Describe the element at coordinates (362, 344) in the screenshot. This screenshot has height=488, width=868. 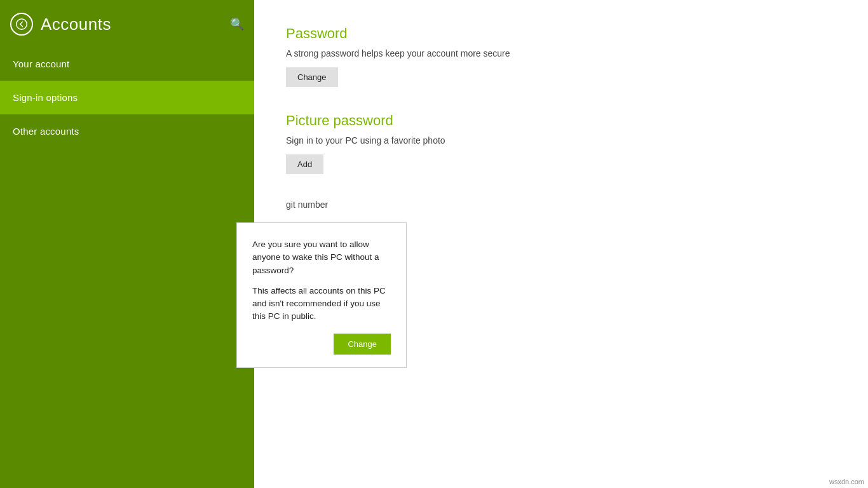
I see `dialog-change-button: Change` at that location.